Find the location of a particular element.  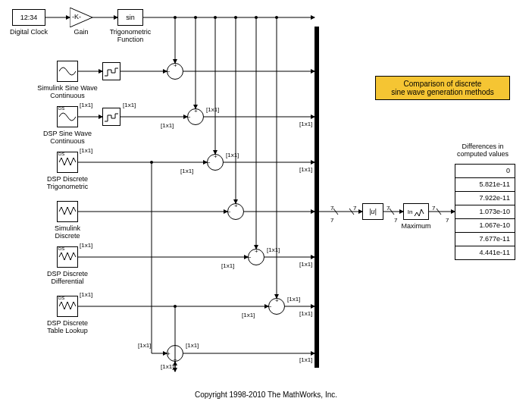

gain-label: Gain is located at coordinates (81, 32).